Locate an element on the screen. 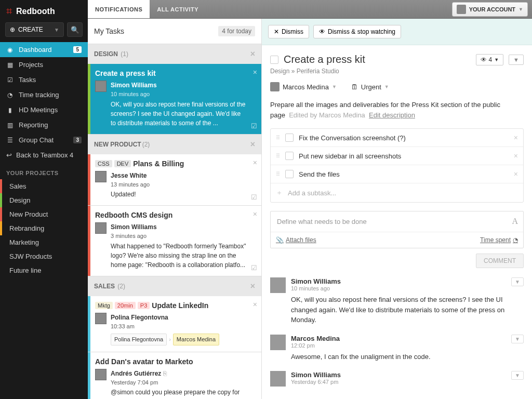  tab-notifications: NOTIFICATIONS is located at coordinates (118, 9).